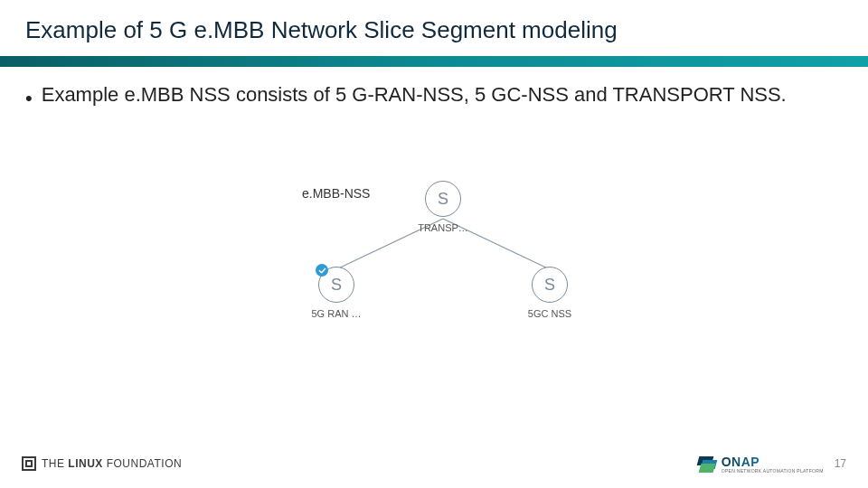 The image size is (868, 488). Describe the element at coordinates (434, 97) in the screenshot. I see `body-content: • Example e.MBB NSS consists of 5 G-RAN-…` at that location.